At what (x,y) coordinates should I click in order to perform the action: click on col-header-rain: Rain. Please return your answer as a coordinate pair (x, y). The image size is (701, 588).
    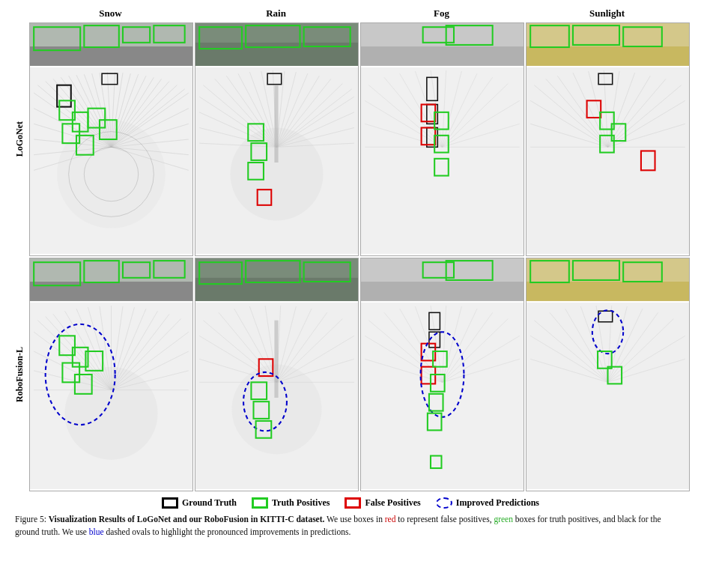
    Looking at the image, I should click on (276, 13).